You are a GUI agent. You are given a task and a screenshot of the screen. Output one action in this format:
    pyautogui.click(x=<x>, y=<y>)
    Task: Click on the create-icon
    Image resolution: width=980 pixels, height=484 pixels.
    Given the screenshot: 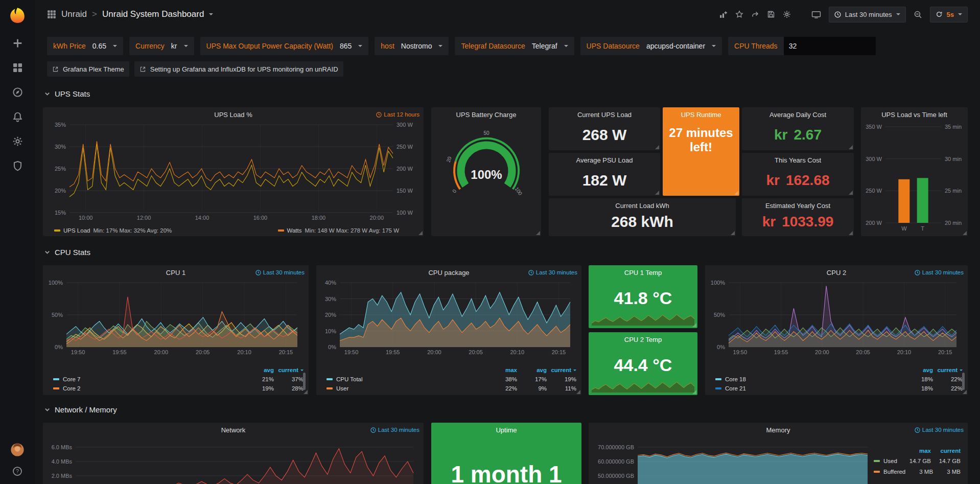 What is the action you would take?
    pyautogui.click(x=17, y=43)
    